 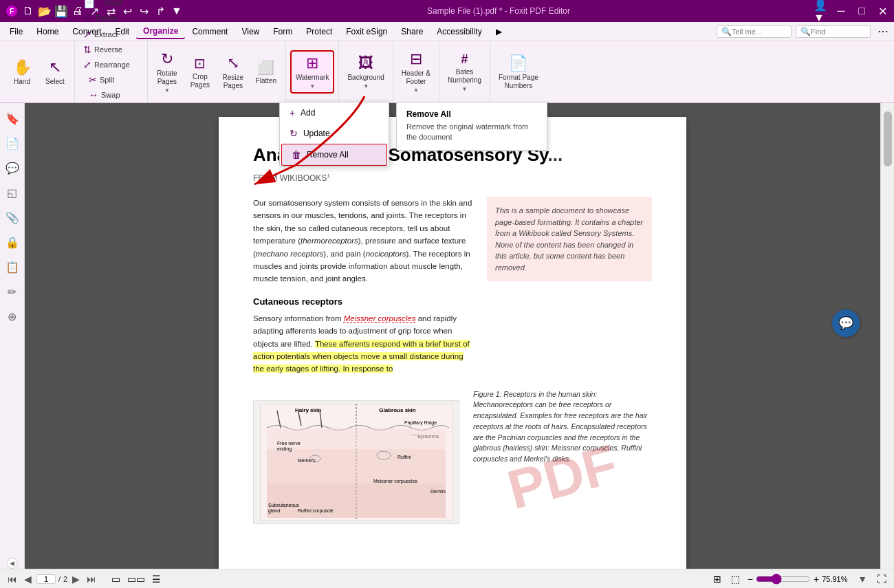 What do you see at coordinates (52, 579) in the screenshot?
I see `page-navigation: ⏮ ◀ / 2 ▶ ⏭` at bounding box center [52, 579].